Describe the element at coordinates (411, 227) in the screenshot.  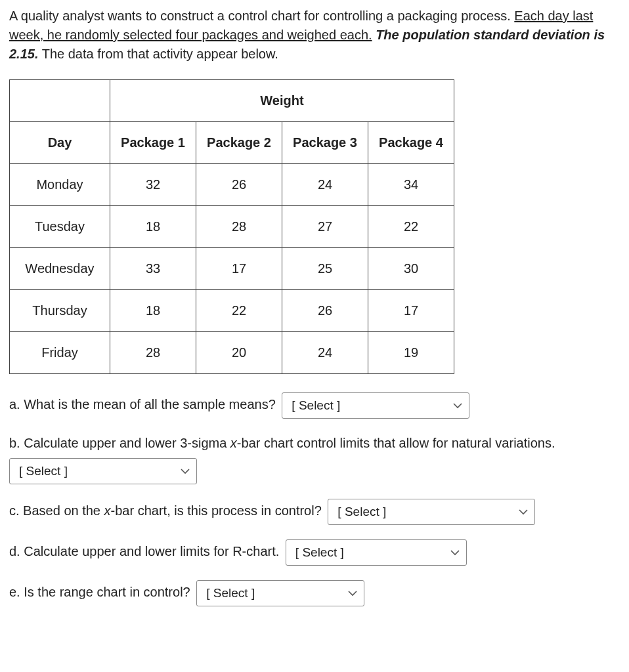
I see `cell-p4: 22` at that location.